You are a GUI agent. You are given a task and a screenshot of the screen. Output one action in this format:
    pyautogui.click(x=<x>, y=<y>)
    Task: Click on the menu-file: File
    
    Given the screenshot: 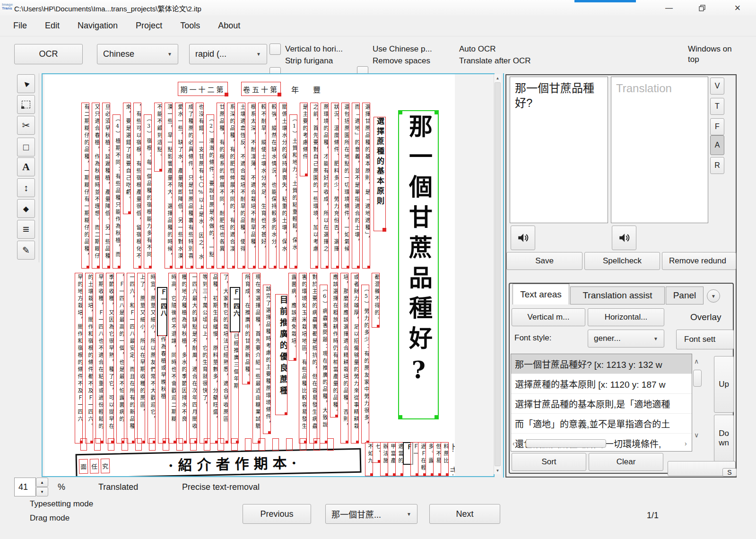 What is the action you would take?
    pyautogui.click(x=20, y=26)
    